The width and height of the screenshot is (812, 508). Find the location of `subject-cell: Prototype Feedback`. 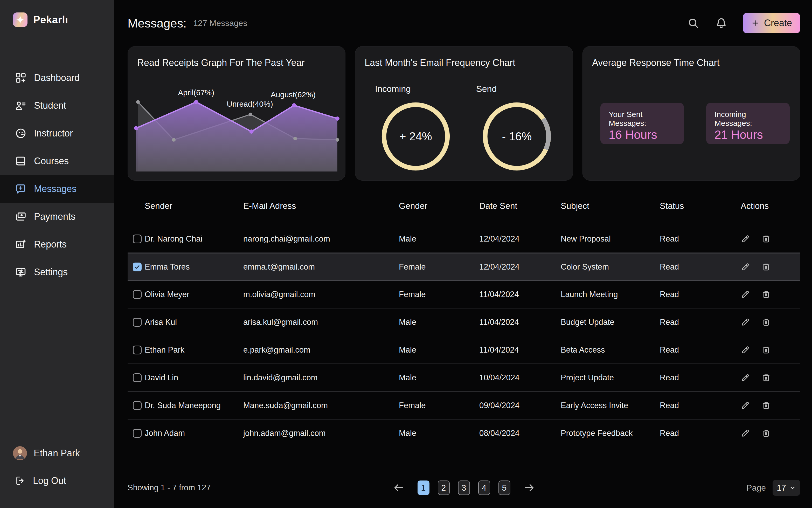

subject-cell: Prototype Feedback is located at coordinates (611, 433).